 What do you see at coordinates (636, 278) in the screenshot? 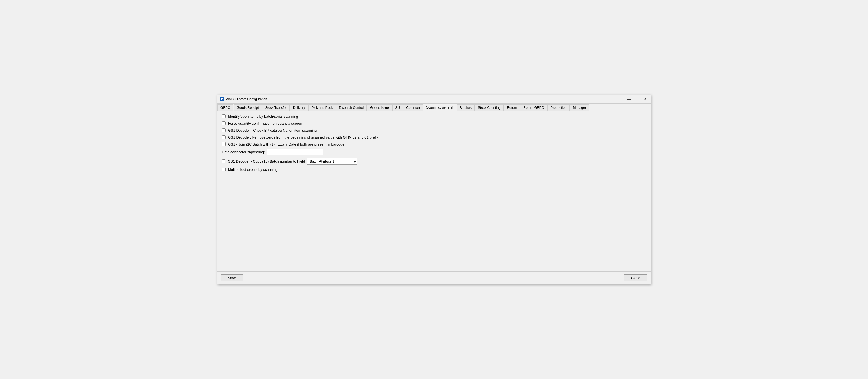
I see `close-button: Close` at bounding box center [636, 278].